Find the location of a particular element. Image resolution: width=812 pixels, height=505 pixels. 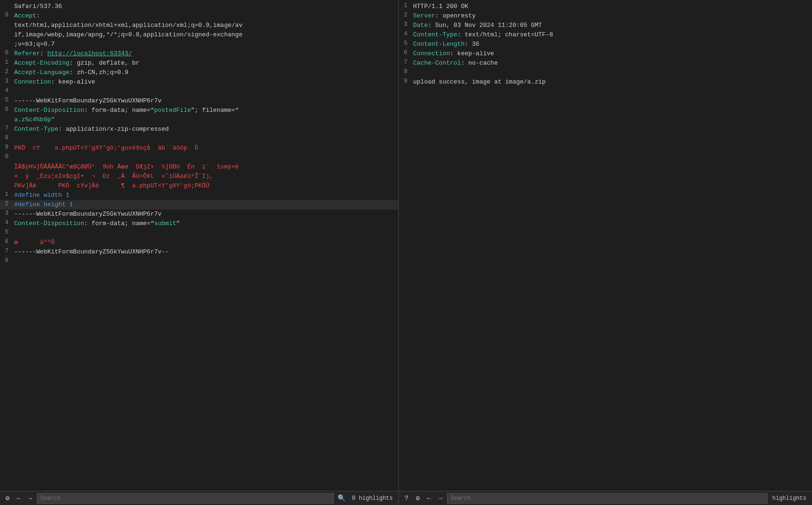

table-row: a.z%c4%b0p” is located at coordinates (199, 120).